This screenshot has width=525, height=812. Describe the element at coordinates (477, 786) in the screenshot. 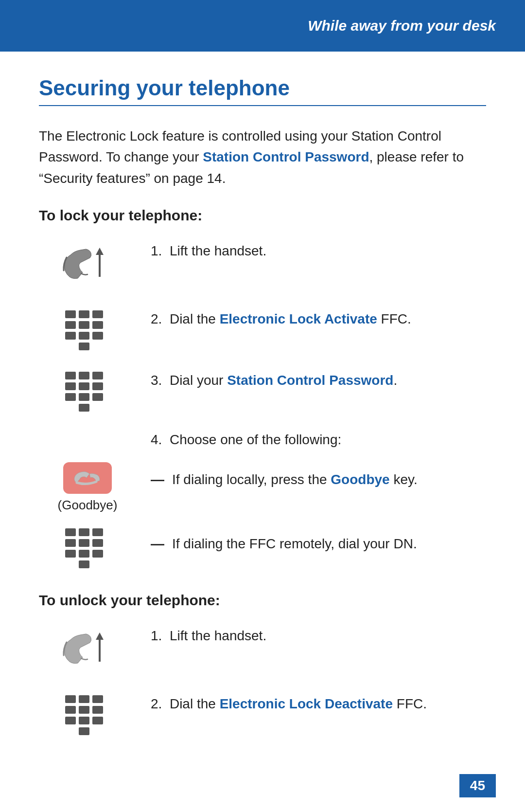

I see `page-number: 45` at that location.